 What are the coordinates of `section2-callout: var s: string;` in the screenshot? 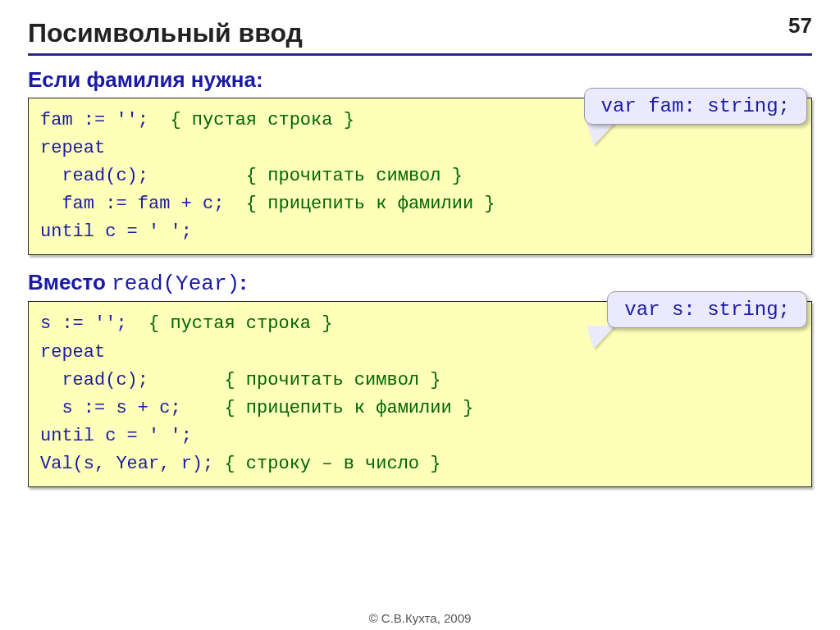 It's located at (707, 310).